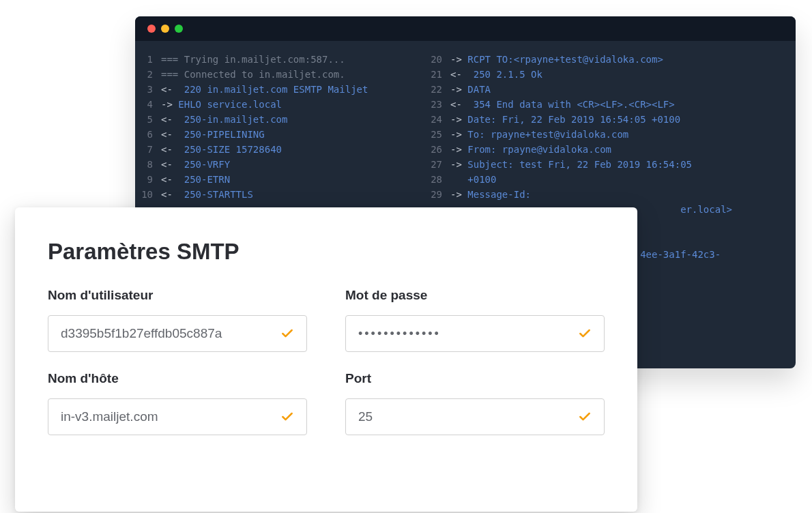 Image resolution: width=812 pixels, height=513 pixels. Describe the element at coordinates (463, 417) in the screenshot. I see `port-input` at that location.